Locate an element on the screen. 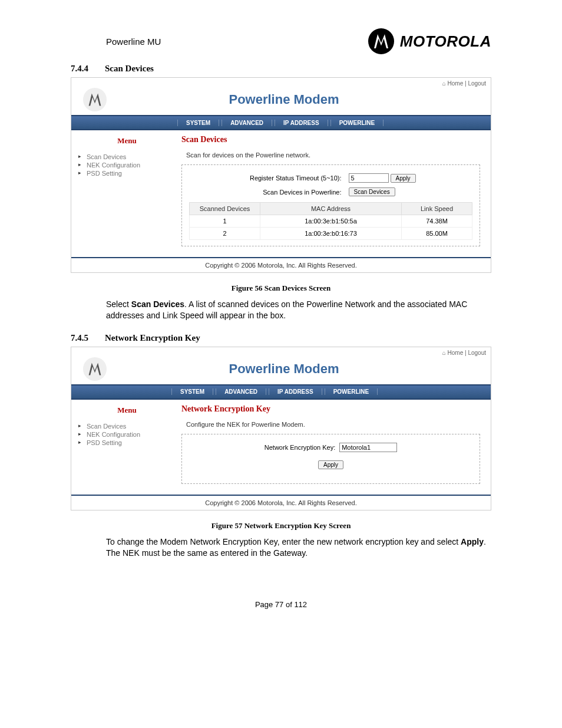 This screenshot has height=728, width=562. motorola-wordmark: MOTOROLA is located at coordinates (445, 41).